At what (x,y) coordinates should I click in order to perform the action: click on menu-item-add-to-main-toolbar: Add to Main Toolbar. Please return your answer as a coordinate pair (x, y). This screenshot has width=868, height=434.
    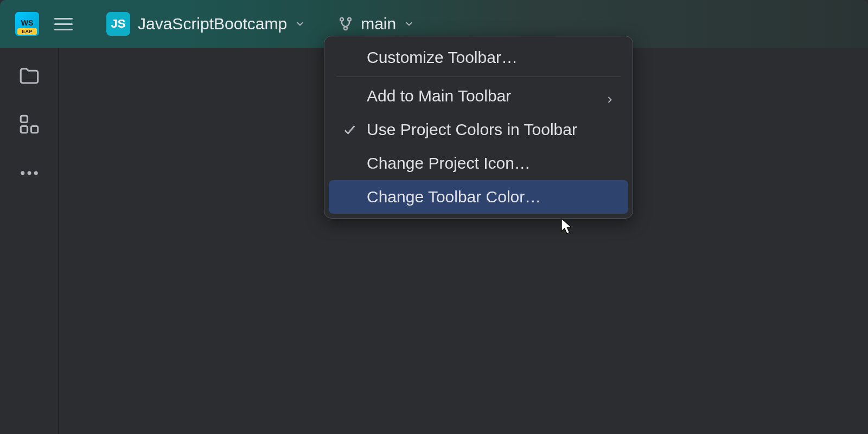
    Looking at the image, I should click on (478, 96).